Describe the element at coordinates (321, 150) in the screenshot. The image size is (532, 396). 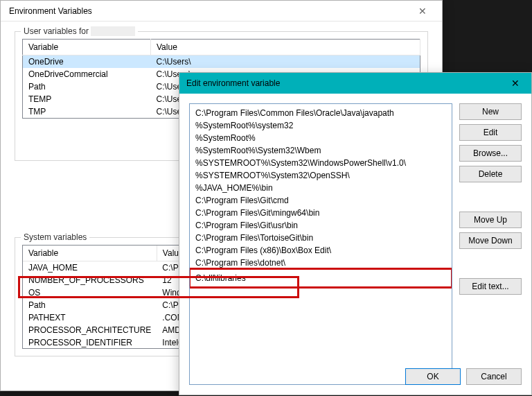
I see `path-entry: %SystemRoot%\System32\Wbem` at that location.